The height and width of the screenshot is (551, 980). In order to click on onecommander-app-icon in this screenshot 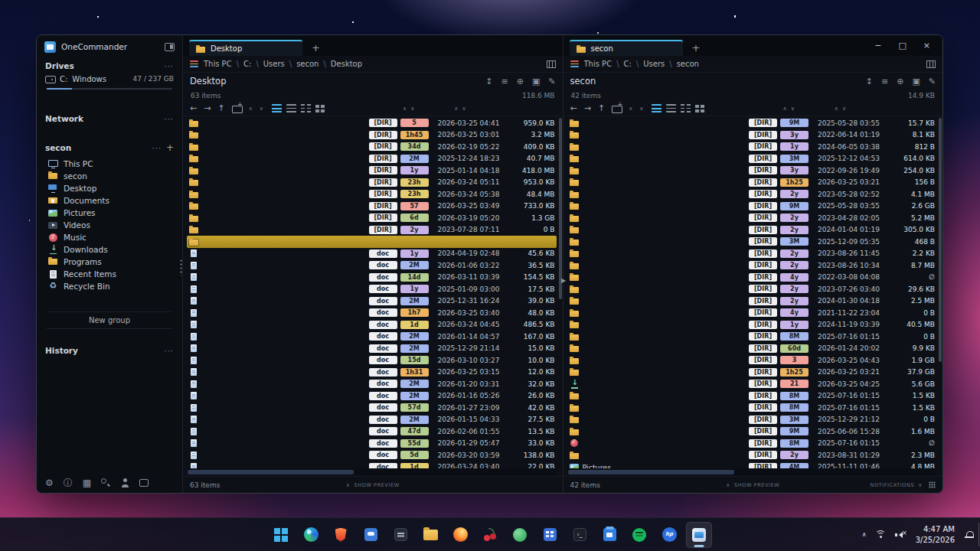, I will do `click(699, 535)`.